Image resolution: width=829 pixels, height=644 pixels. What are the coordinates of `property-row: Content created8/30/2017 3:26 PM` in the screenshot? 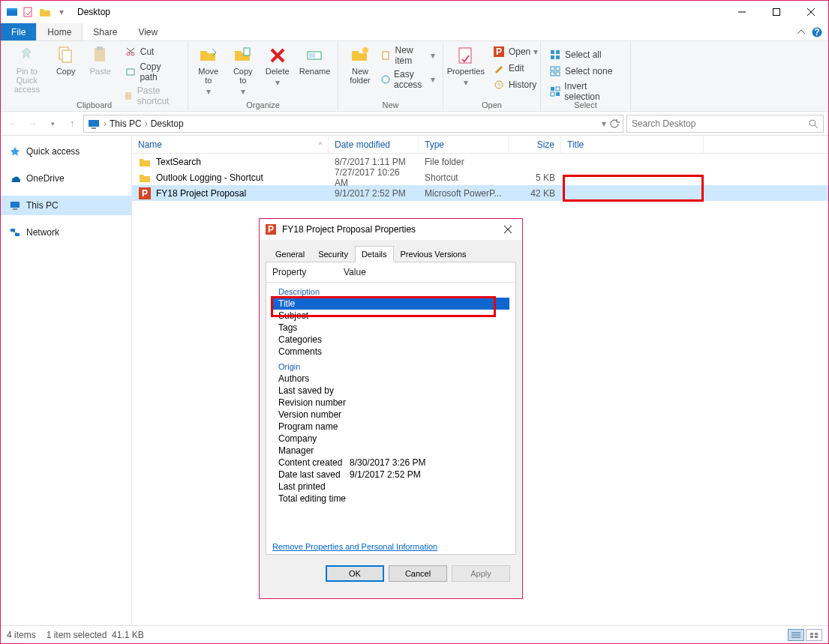 It's located at (391, 463).